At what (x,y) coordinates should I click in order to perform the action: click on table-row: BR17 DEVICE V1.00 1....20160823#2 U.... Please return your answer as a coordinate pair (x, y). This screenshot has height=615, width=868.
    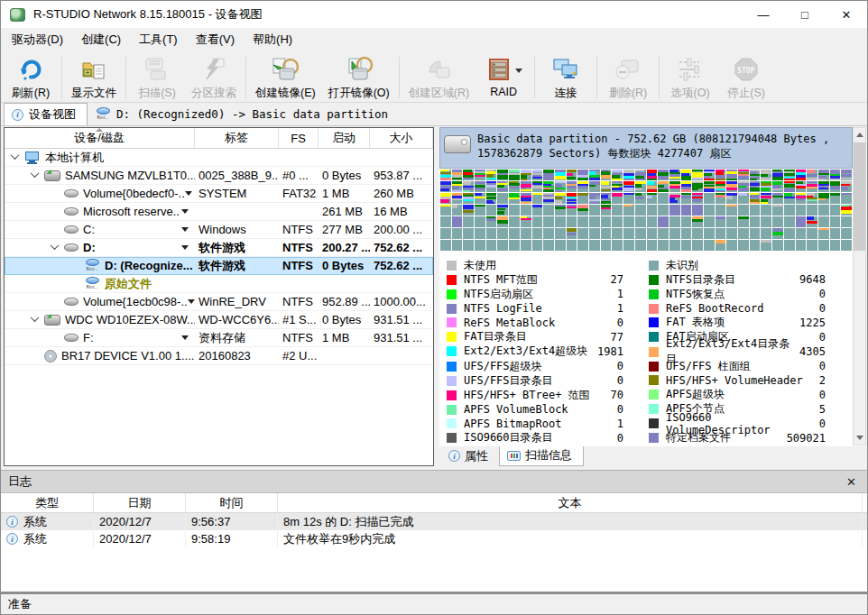
    Looking at the image, I should click on (218, 356).